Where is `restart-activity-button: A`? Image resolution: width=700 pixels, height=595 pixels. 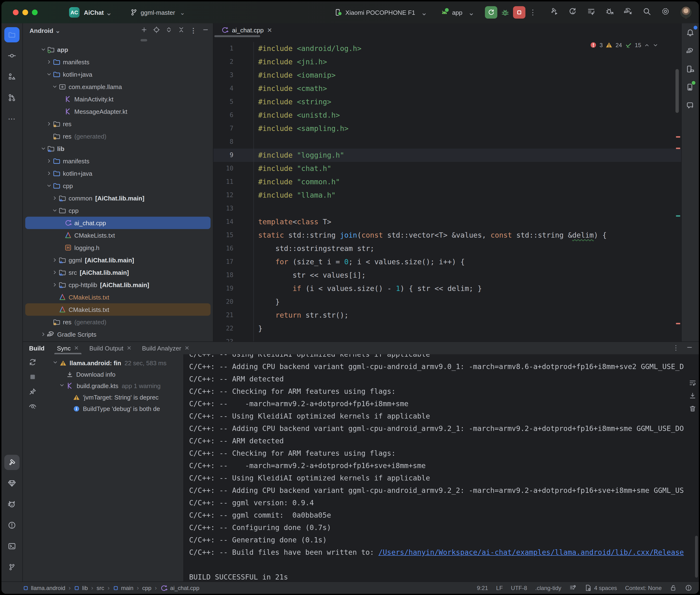
restart-activity-button: A is located at coordinates (573, 12).